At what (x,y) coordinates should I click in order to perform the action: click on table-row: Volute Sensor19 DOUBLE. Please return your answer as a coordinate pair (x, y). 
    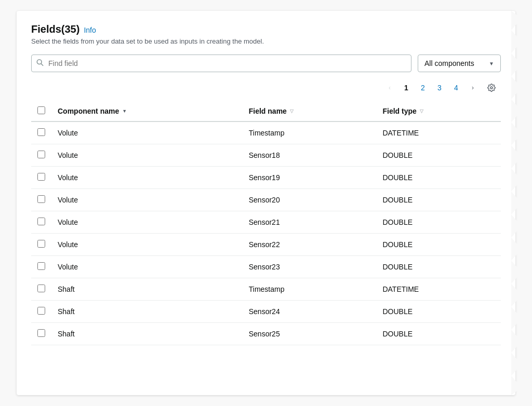
    Looking at the image, I should click on (266, 178).